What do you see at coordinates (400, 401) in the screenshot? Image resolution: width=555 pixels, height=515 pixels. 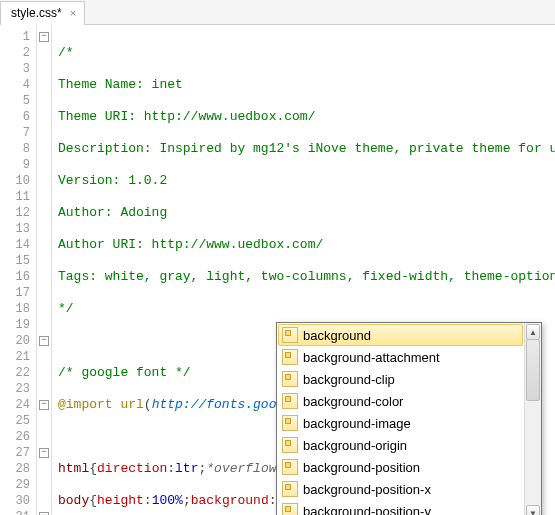 I see `autocomplete-item: background-color` at bounding box center [400, 401].